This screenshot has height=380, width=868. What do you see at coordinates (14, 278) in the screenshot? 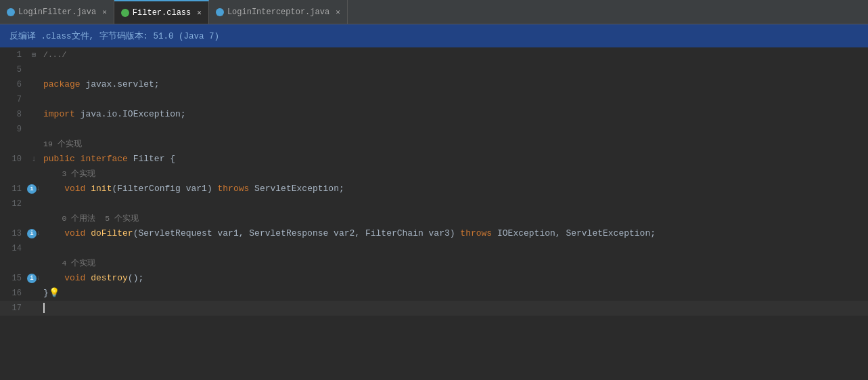
I see `line-num-15: 15` at bounding box center [14, 278].